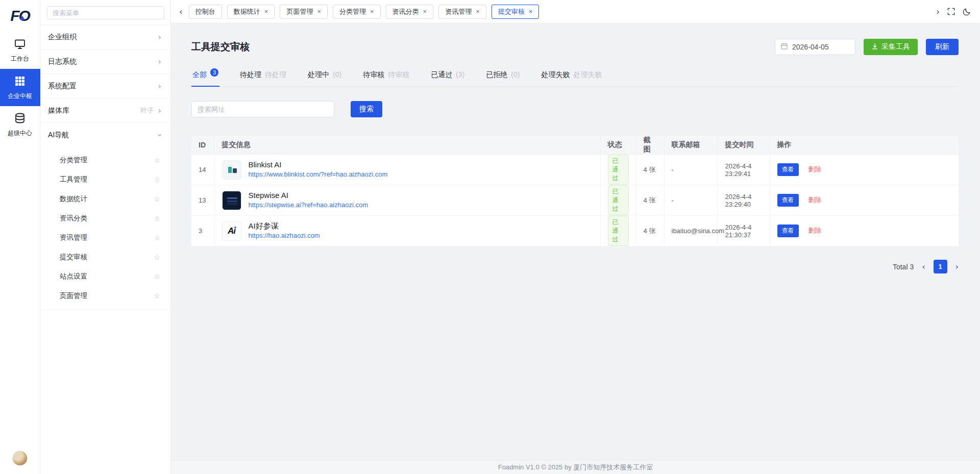  What do you see at coordinates (938, 12) in the screenshot?
I see `tabs-scroll-right-icon: ›` at bounding box center [938, 12].